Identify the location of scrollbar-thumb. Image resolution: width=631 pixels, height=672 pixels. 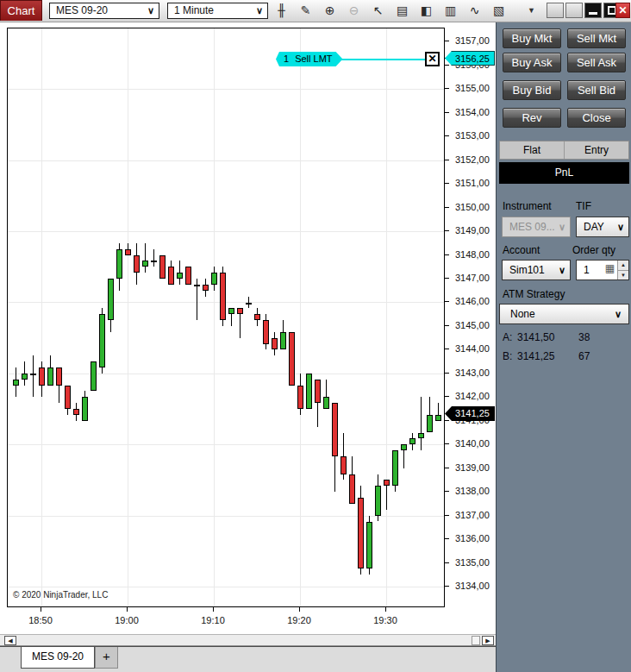
(476, 640).